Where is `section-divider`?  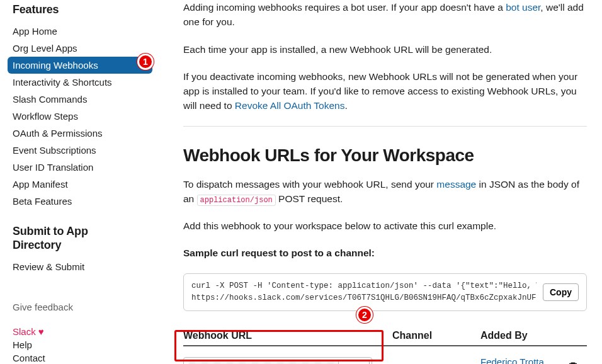 section-divider is located at coordinates (385, 126).